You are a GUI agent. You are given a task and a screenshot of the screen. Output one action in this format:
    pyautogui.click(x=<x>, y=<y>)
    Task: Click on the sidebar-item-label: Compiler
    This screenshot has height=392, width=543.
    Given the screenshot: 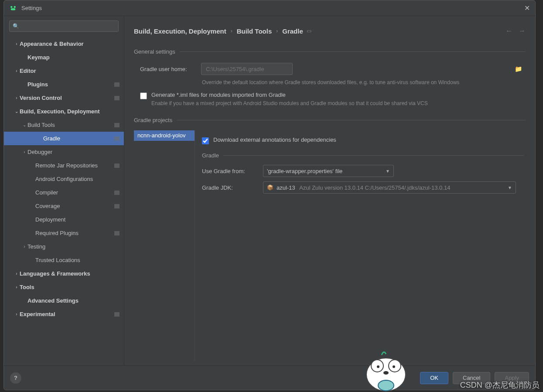 What is the action you would take?
    pyautogui.click(x=75, y=193)
    